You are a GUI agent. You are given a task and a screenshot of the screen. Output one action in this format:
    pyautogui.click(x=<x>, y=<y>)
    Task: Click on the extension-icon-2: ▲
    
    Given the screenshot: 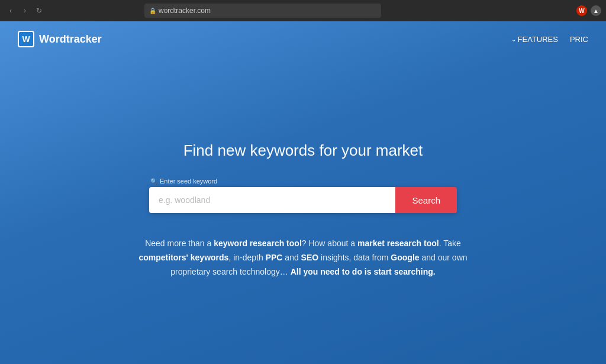 What is the action you would take?
    pyautogui.click(x=596, y=11)
    